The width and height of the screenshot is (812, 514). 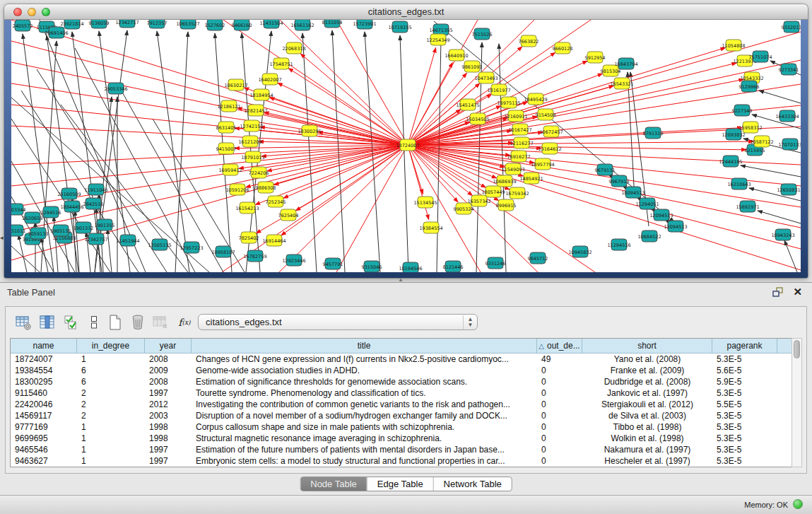 What do you see at coordinates (157, 24) in the screenshot?
I see `graph-node: 7912357` at bounding box center [157, 24].